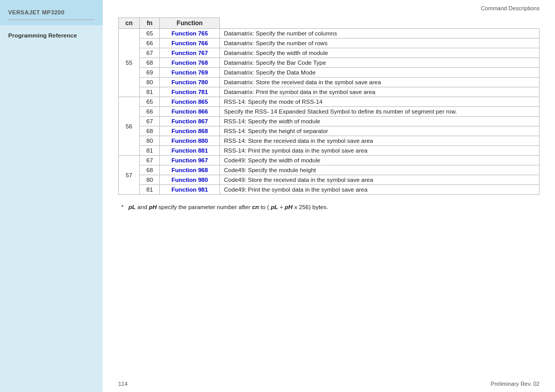 This screenshot has width=555, height=392. What do you see at coordinates (190, 141) in the screenshot?
I see `func-link: Function 880` at bounding box center [190, 141].